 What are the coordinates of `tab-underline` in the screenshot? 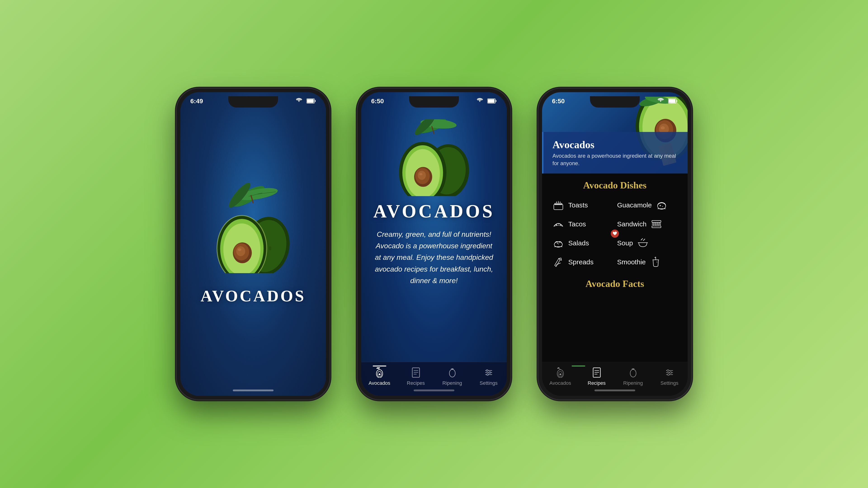 It's located at (379, 366).